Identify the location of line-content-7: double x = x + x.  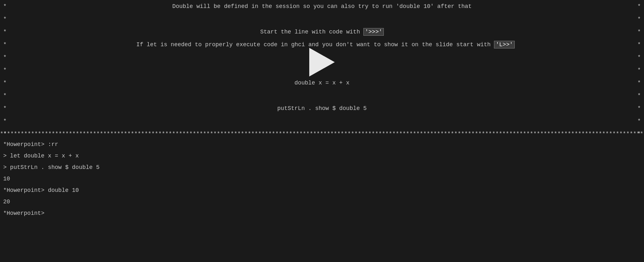
(322, 83).